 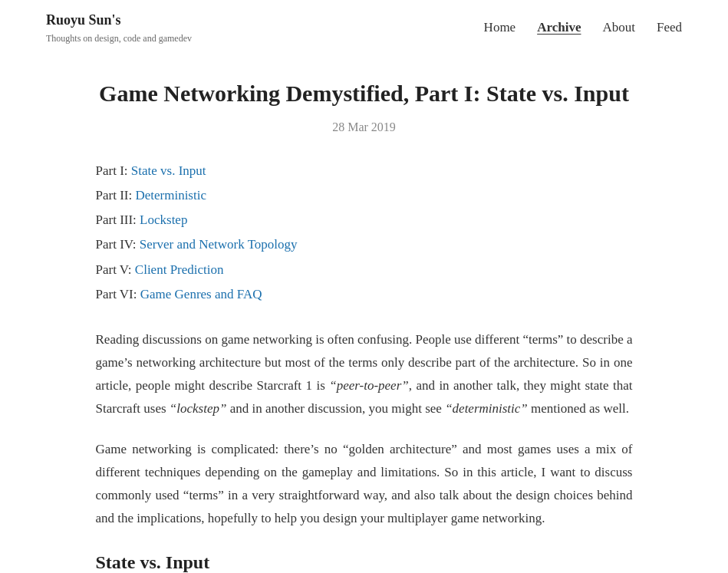 What do you see at coordinates (669, 28) in the screenshot?
I see `nav-feed: Feed` at bounding box center [669, 28].